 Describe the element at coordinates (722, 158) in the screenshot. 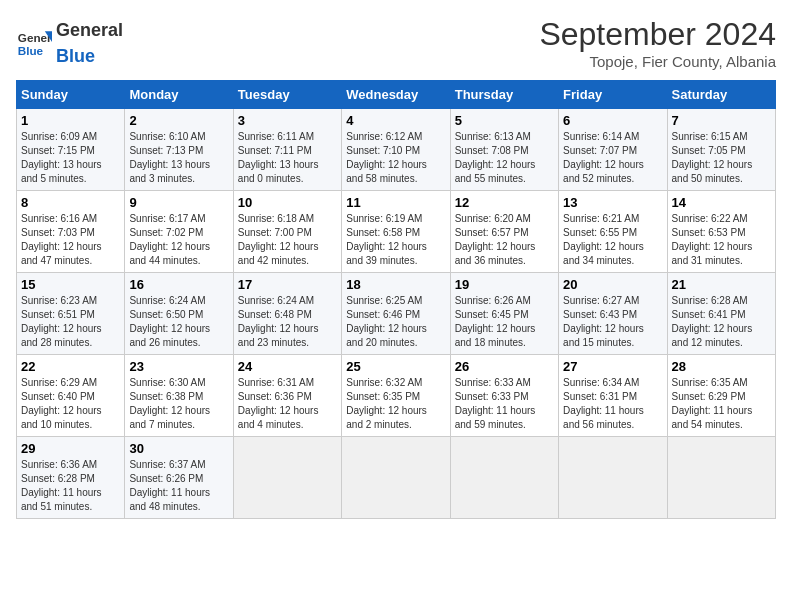

I see `day-info: Sunrise: 6:15 AM Sunset: 7:05 PM Dayligh…` at that location.